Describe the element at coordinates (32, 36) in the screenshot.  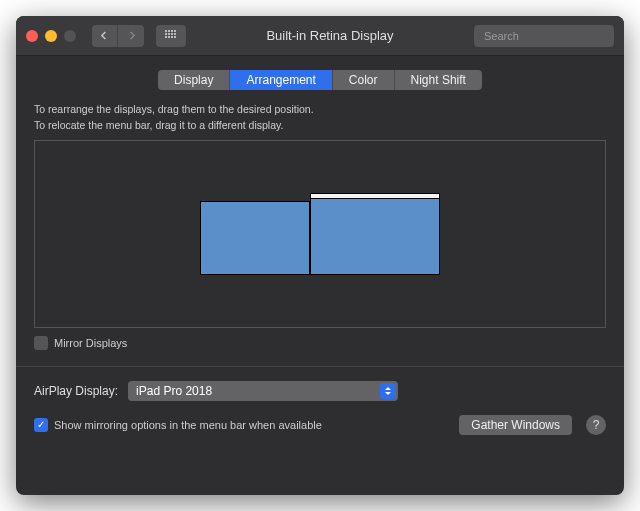
I see `close-icon` at that location.